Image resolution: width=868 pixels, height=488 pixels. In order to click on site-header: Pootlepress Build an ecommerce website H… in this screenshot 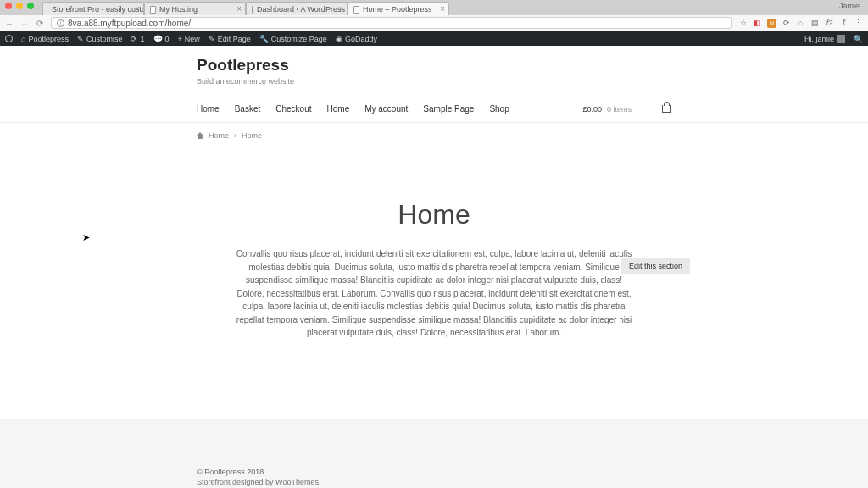, I will do `click(434, 84)`.